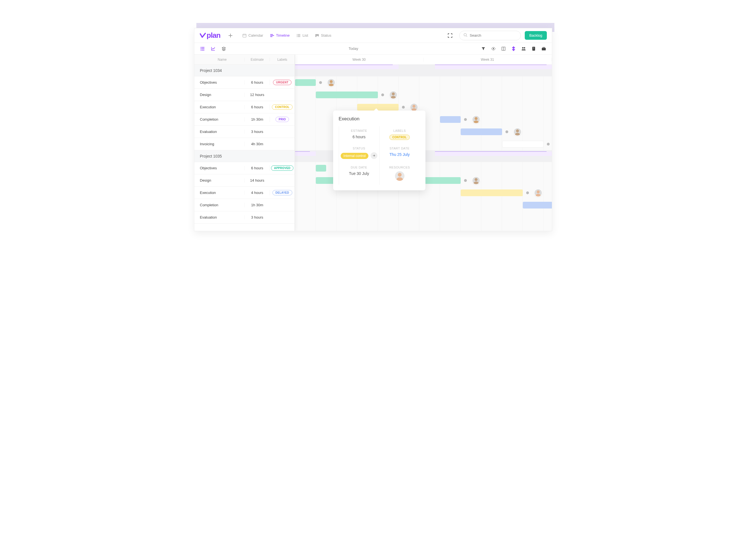 The height and width of the screenshot is (560, 746). What do you see at coordinates (283, 168) in the screenshot?
I see `label-badge: APPROVED` at bounding box center [283, 168].